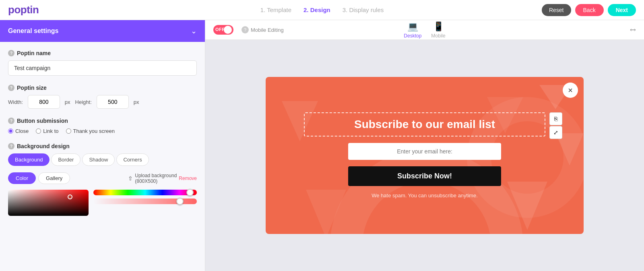  What do you see at coordinates (322, 10) in the screenshot?
I see `steps: 1. Template 2. Design 3. Display rules` at bounding box center [322, 10].